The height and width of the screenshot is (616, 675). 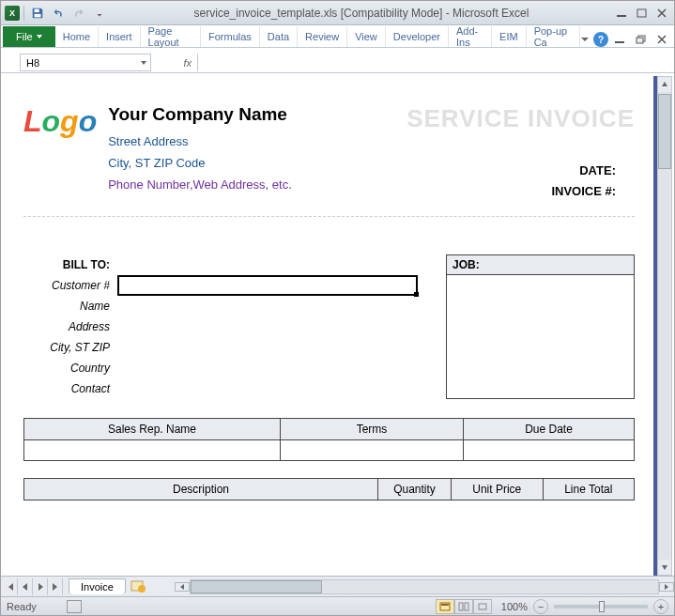 I want to click on sheet-nav-next-button, so click(x=40, y=587).